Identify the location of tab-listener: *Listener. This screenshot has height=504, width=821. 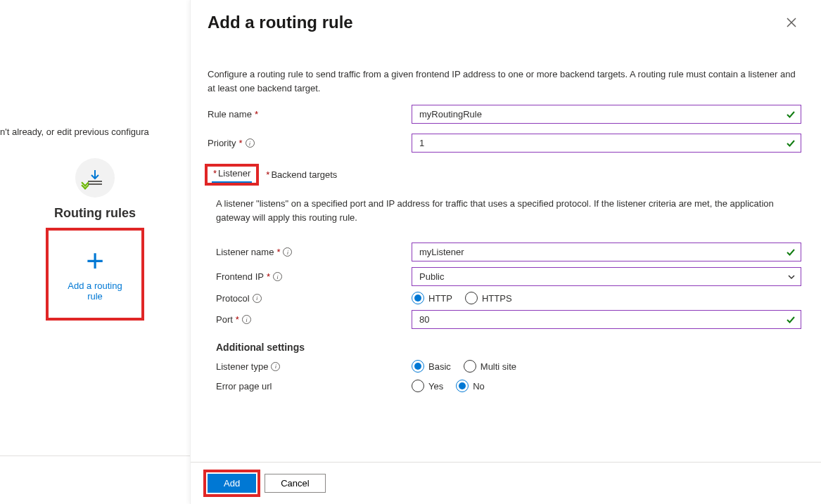
(232, 174).